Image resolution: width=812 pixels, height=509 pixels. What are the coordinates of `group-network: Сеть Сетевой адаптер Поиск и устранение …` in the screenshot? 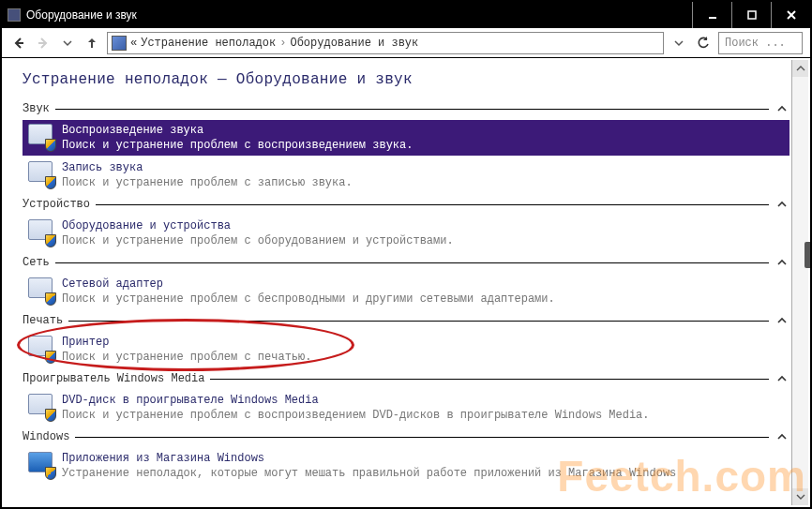 It's located at (406, 282).